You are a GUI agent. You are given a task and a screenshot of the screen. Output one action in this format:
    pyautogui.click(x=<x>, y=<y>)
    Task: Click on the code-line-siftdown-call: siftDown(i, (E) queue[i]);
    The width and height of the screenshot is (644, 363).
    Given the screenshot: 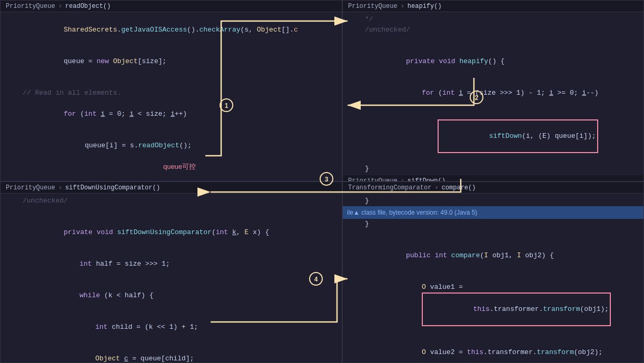 What is the action you would take?
    pyautogui.click(x=493, y=136)
    